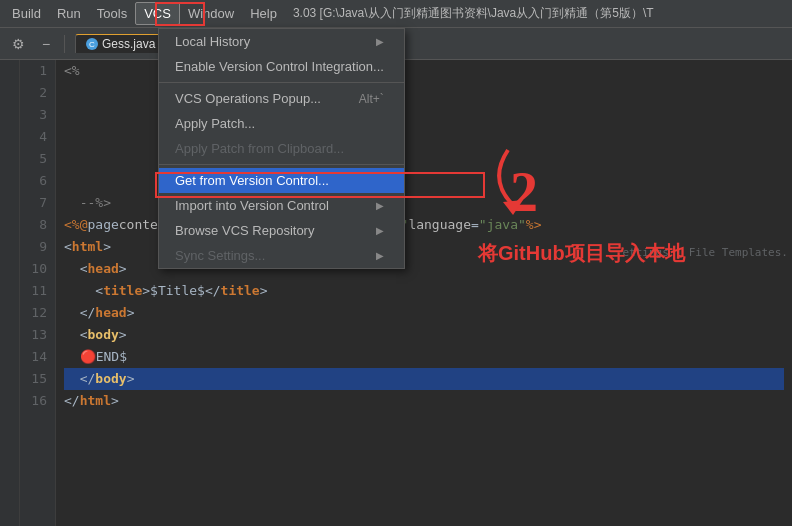 The width and height of the screenshot is (792, 526). I want to click on file-type-icon: C, so click(92, 44).